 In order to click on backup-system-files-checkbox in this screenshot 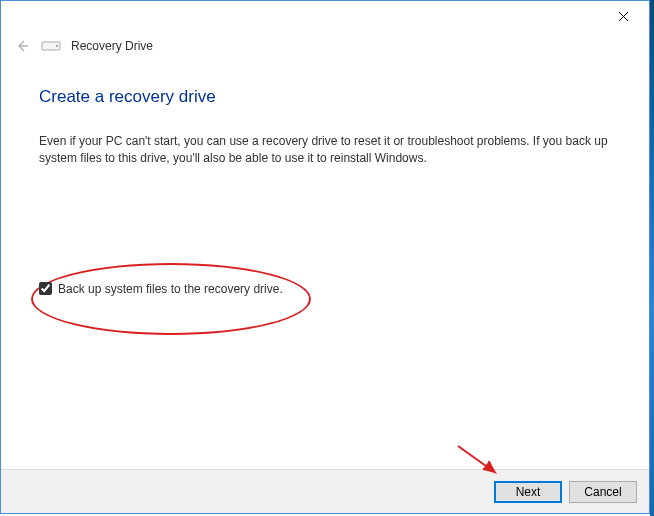, I will do `click(46, 288)`.